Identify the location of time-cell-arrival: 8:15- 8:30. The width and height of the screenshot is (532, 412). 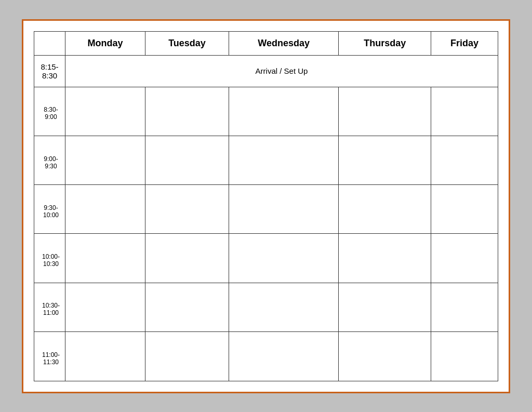
(50, 71).